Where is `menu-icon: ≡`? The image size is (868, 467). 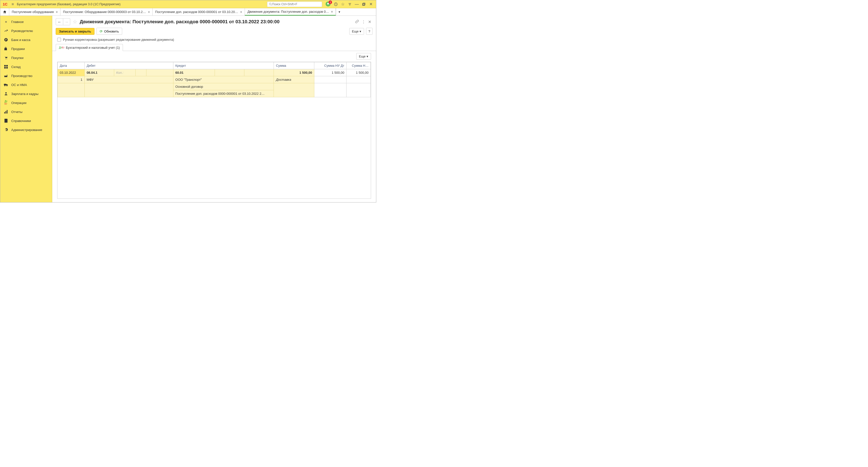
menu-icon: ≡ is located at coordinates (6, 22).